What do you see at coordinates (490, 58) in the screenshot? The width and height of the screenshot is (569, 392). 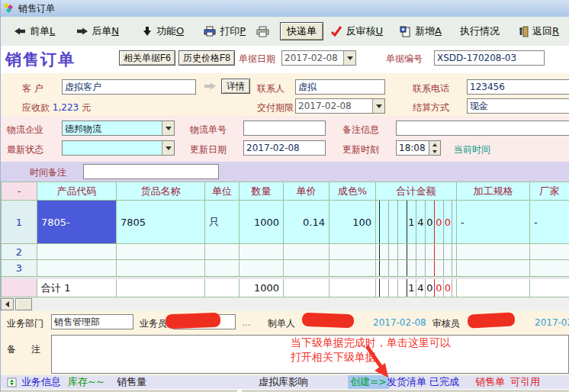 I see `doc-no-input` at bounding box center [490, 58].